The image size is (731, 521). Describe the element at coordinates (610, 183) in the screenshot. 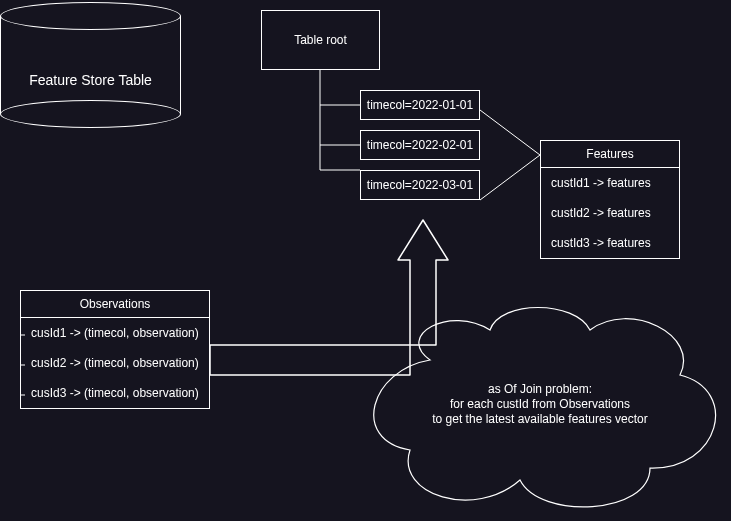

I see `features-row: custId1 -> features` at that location.